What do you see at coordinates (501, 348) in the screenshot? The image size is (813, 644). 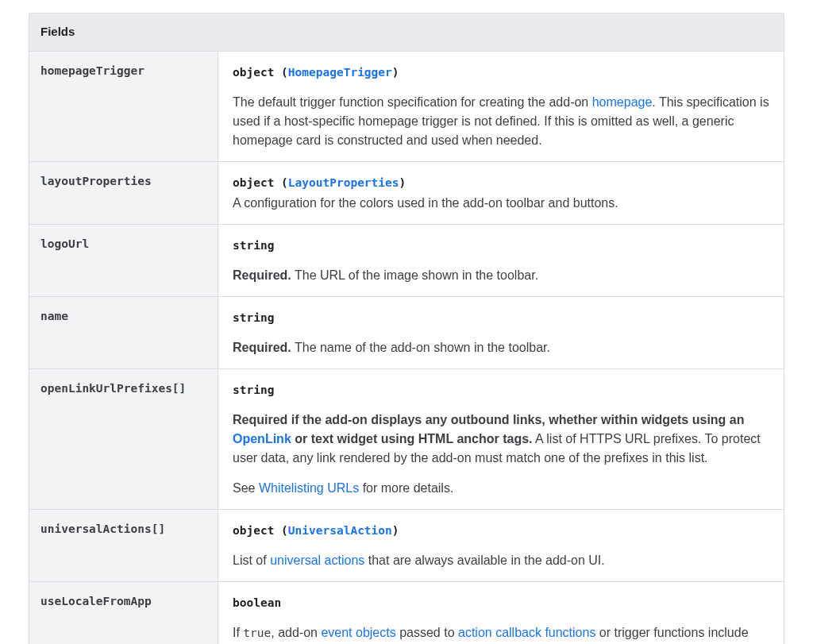 I see `field-text: Required. The name of the add-on shown i…` at bounding box center [501, 348].